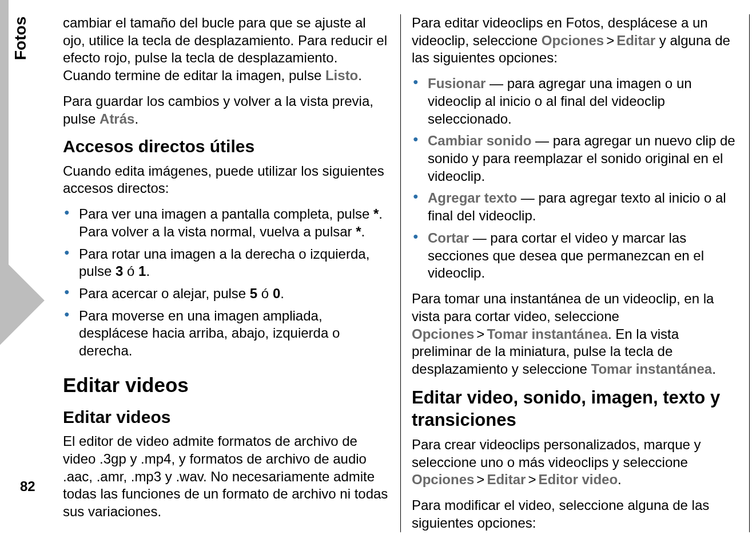 The height and width of the screenshot is (546, 756). What do you see at coordinates (27, 486) in the screenshot?
I see `page-number: 82` at bounding box center [27, 486].